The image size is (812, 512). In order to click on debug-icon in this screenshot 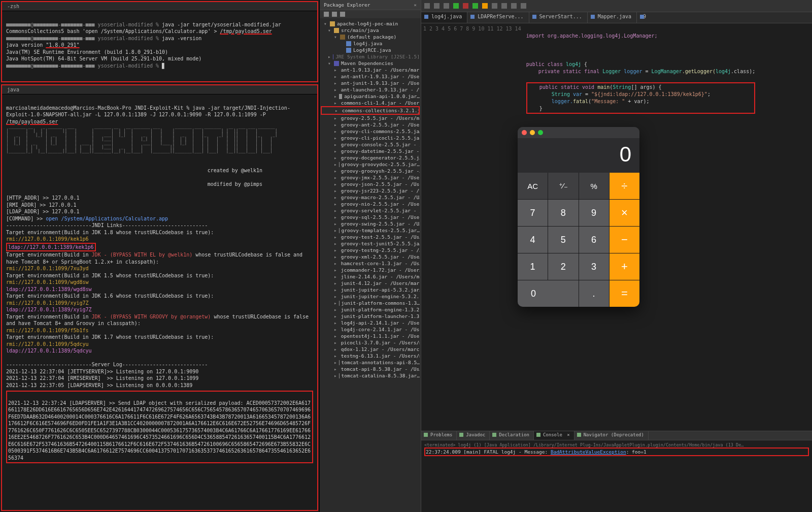, I will do `click(475, 6)`.